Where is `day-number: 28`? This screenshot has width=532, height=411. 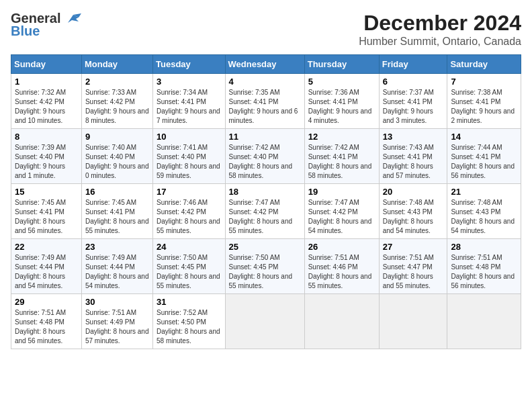 day-number: 28 is located at coordinates (484, 247).